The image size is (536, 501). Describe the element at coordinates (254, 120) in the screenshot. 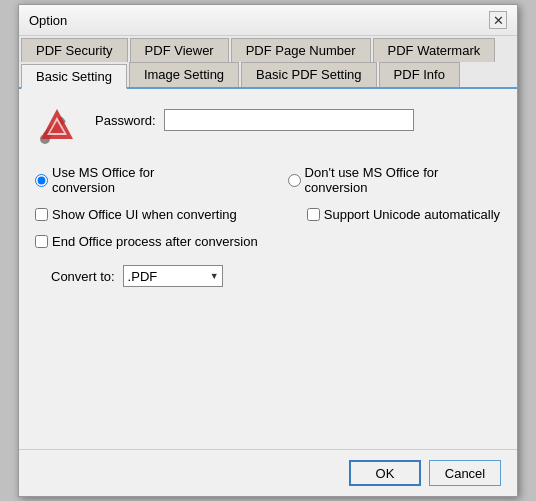

I see `password-section: Password:` at that location.